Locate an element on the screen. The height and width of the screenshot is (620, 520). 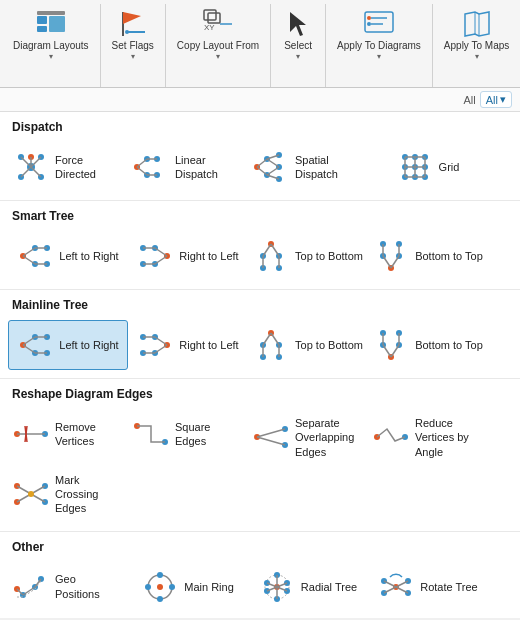
square-edges-icon is located at coordinates (151, 434).